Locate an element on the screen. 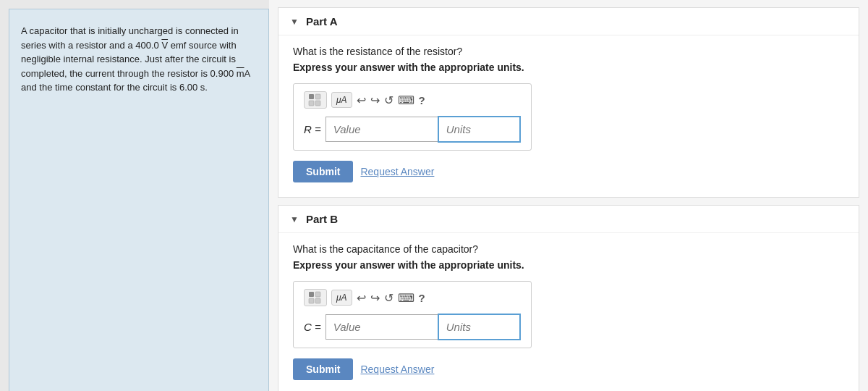  part-a-instruction: Express your answer with the appropriate… is located at coordinates (569, 67).